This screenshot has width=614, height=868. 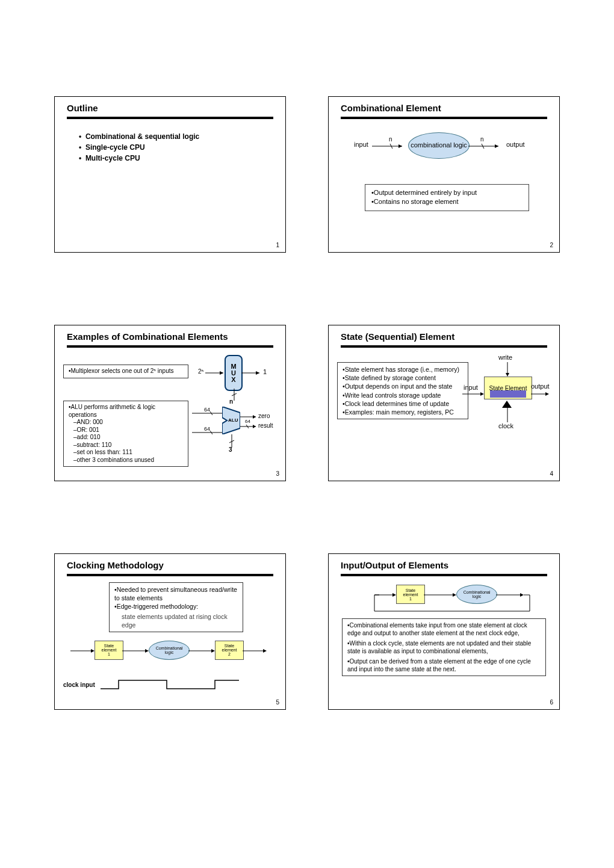 What do you see at coordinates (444, 565) in the screenshot?
I see `slide-title: Input/Output of Elements` at bounding box center [444, 565].